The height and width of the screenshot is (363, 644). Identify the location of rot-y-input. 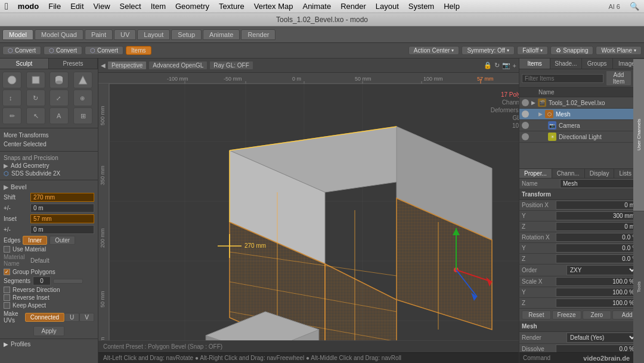
(596, 248).